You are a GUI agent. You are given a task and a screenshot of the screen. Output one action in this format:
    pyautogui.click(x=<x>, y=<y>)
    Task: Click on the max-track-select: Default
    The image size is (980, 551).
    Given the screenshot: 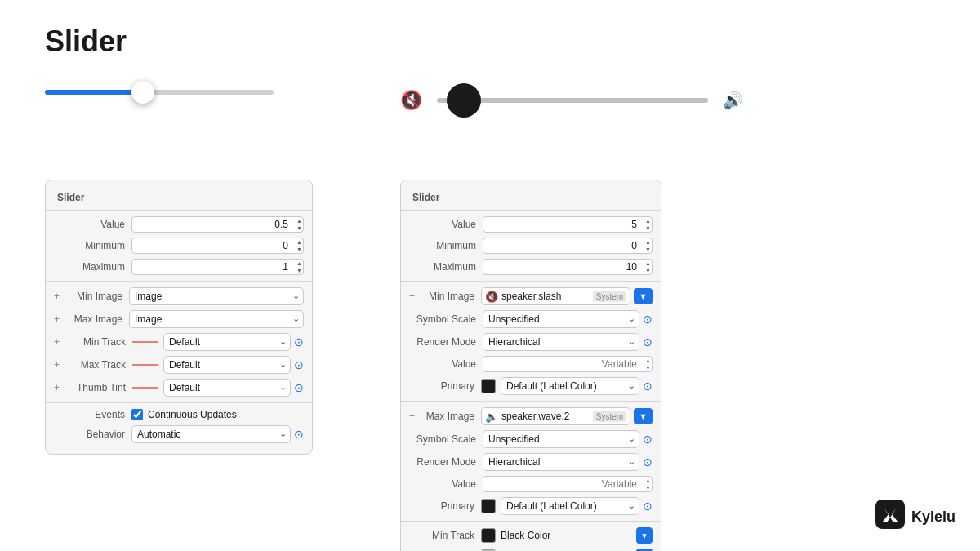 What is the action you would take?
    pyautogui.click(x=227, y=365)
    